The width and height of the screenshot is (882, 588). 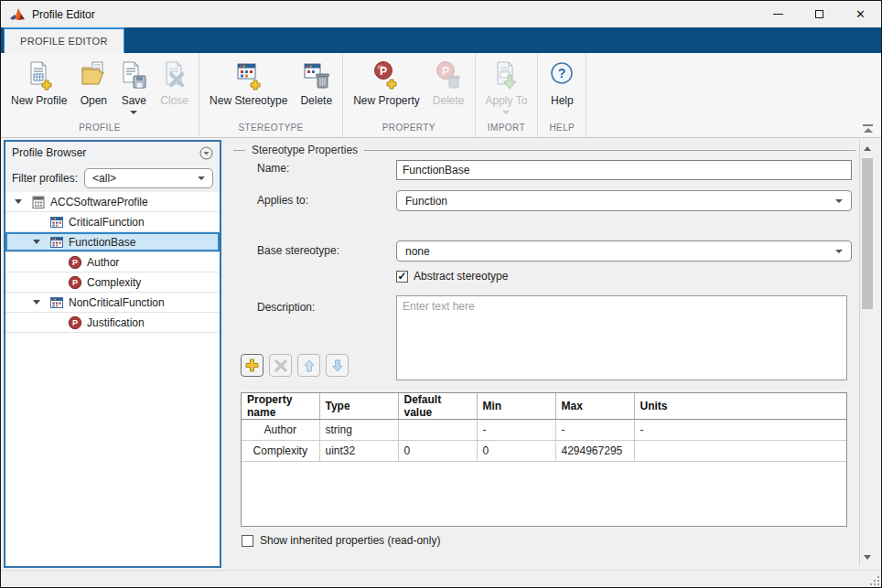 What do you see at coordinates (820, 15) in the screenshot?
I see `maximize-button` at bounding box center [820, 15].